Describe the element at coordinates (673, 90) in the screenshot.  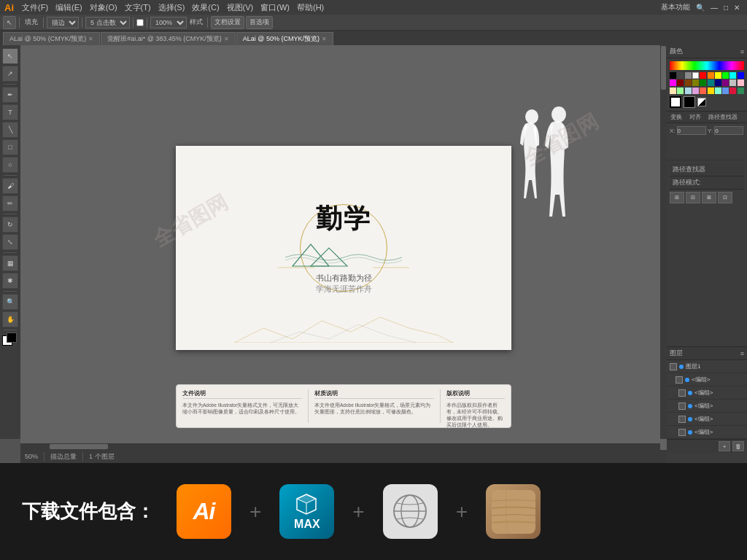
I see `swatch-moccasin` at that location.